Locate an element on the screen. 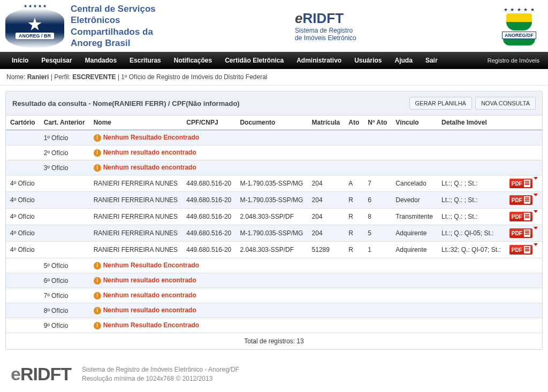 This screenshot has width=548, height=392. anoreg-br-logo: ★★★★★ ANOREG / BR is located at coordinates (35, 26).